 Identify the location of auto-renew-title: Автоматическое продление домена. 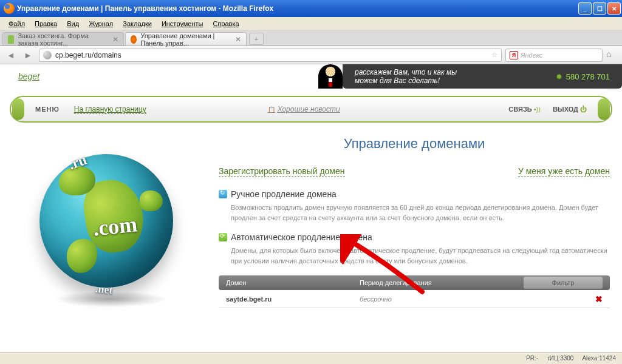
(301, 237).